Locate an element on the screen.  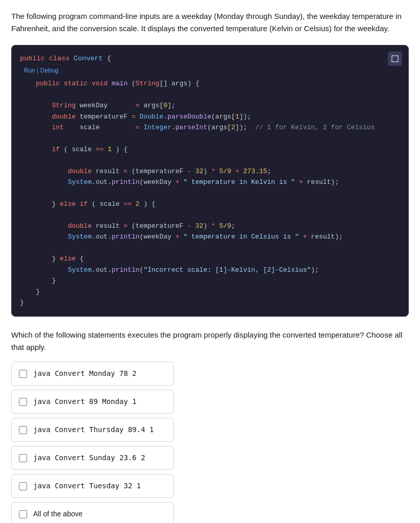
expand-button is located at coordinates (395, 59).